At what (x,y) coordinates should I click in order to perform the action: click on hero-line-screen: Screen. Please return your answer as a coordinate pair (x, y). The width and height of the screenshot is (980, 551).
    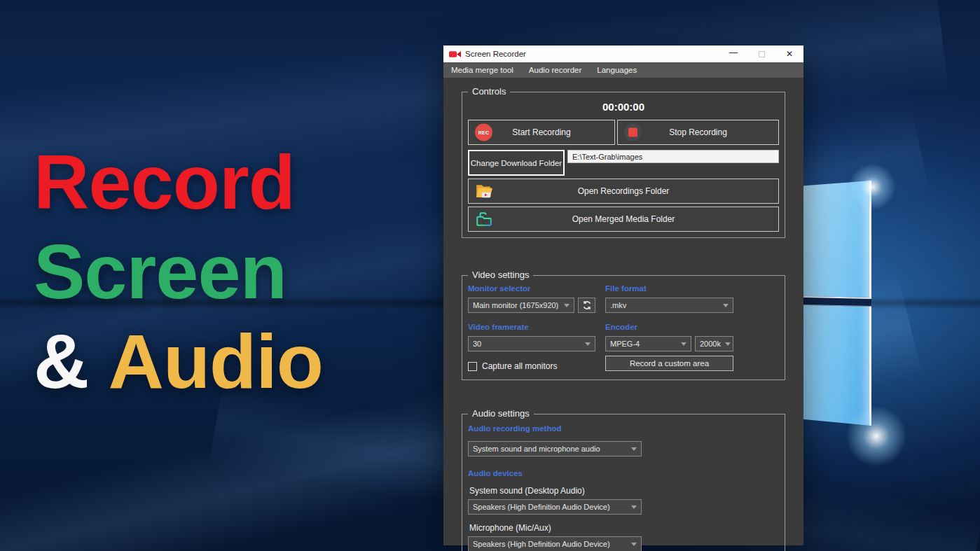
    Looking at the image, I should click on (178, 272).